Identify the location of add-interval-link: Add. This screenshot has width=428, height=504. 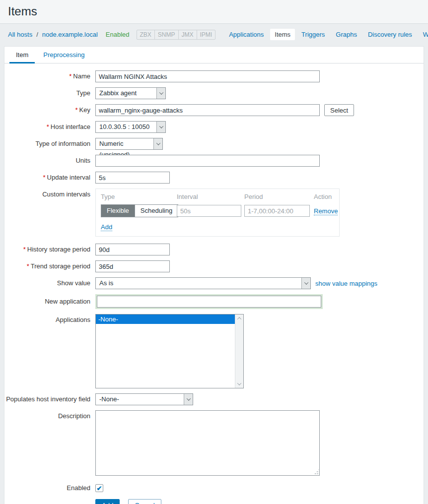
(106, 227).